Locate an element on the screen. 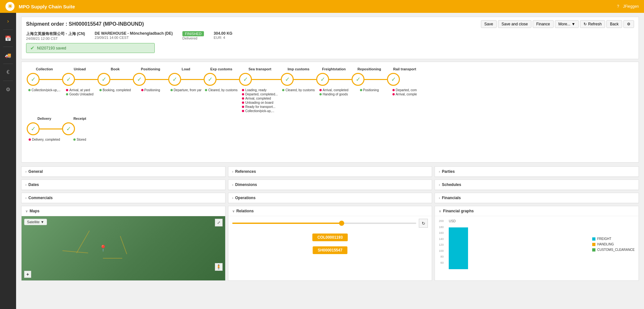 Image resolution: width=644 pixels, height=309 pixels. step-circle-delivery: ✓ is located at coordinates (33, 129).